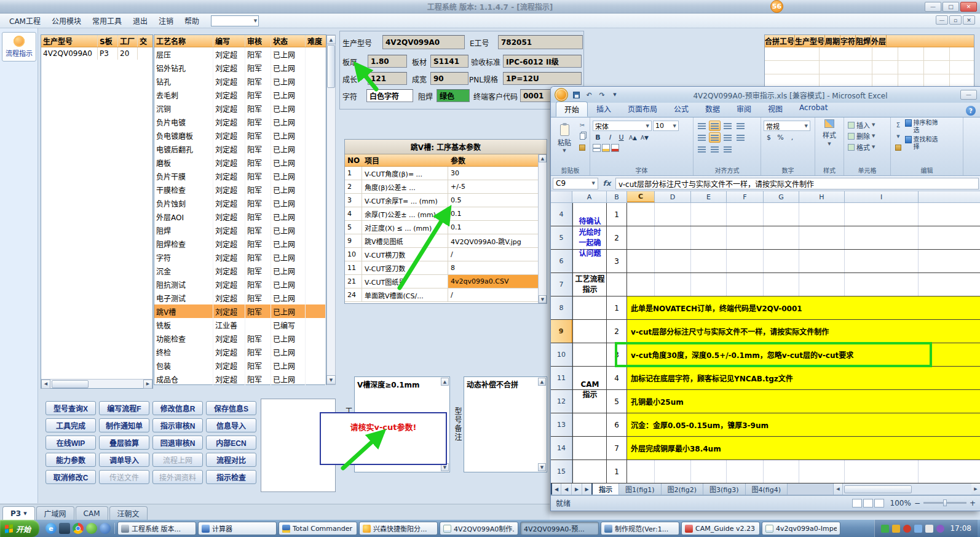 Image resolution: width=980 pixels, height=537 pixels. What do you see at coordinates (617, 237) in the screenshot?
I see `cell-b: 2` at bounding box center [617, 237].